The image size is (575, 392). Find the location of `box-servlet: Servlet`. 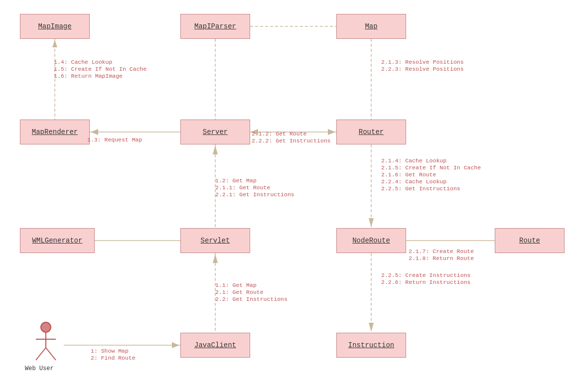

box-servlet: Servlet is located at coordinates (215, 241).